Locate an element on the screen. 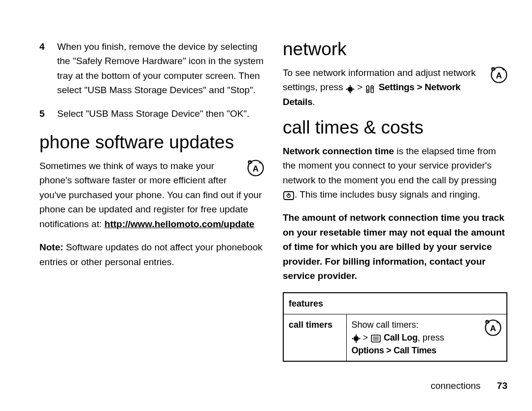 Image resolution: width=532 pixels, height=411 pixels. table-row-label: call timers is located at coordinates (315, 338).